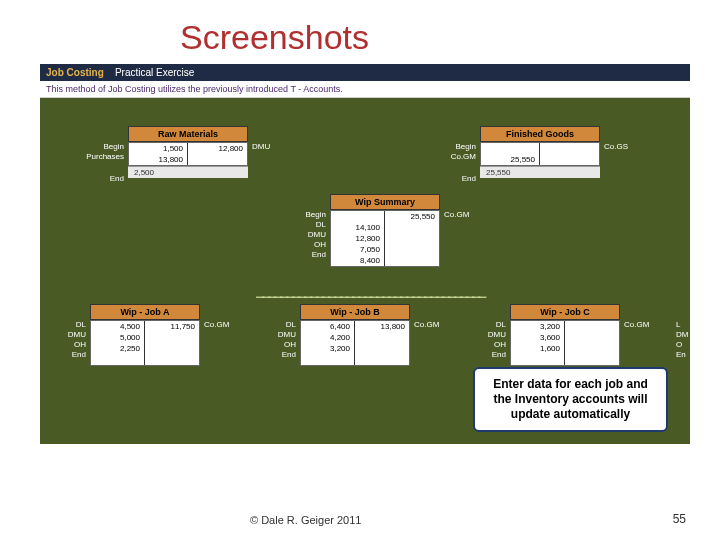  I want to click on jobA-lab-oh: OH, so click(68, 344).